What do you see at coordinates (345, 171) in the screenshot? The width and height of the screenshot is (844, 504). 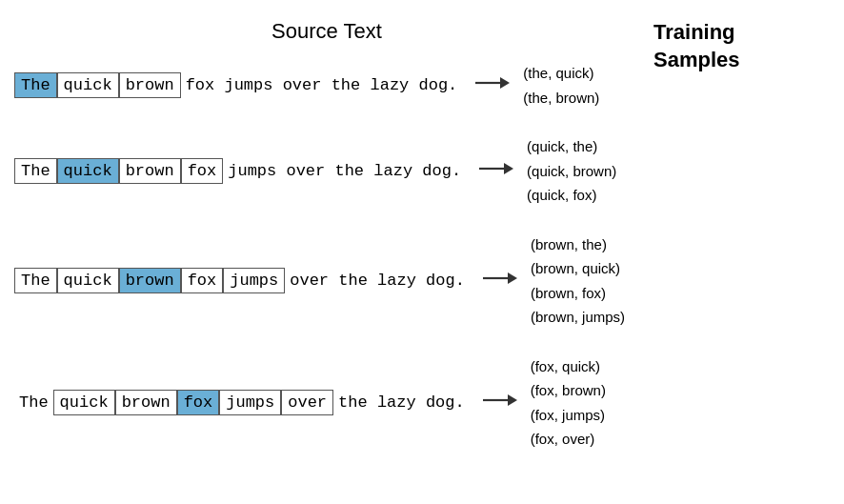 I see `word-rest-2: jumps over the lazy dog.` at bounding box center [345, 171].